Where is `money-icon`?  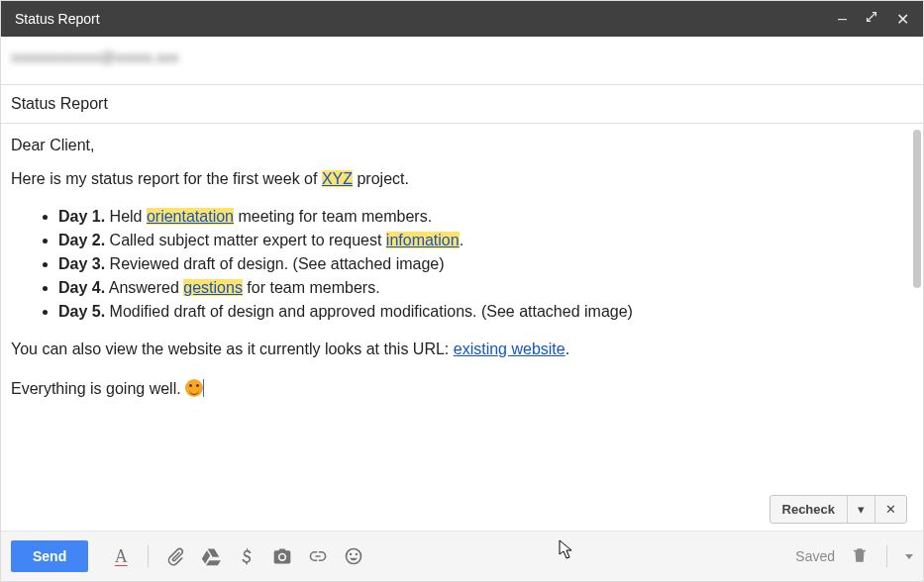
money-icon is located at coordinates (247, 556).